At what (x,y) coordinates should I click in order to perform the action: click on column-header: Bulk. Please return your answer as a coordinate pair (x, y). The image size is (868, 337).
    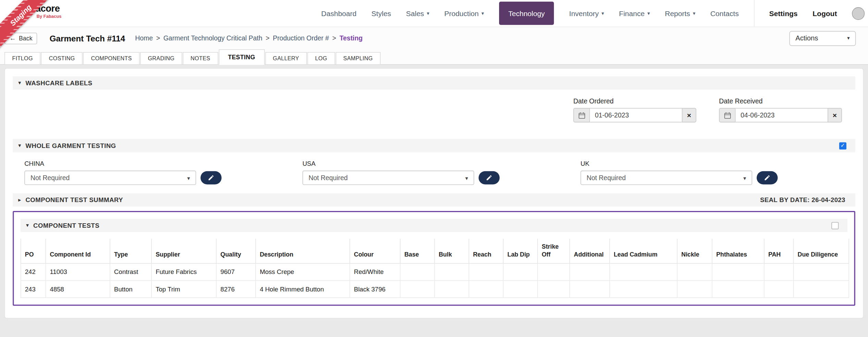
    Looking at the image, I should click on (452, 251).